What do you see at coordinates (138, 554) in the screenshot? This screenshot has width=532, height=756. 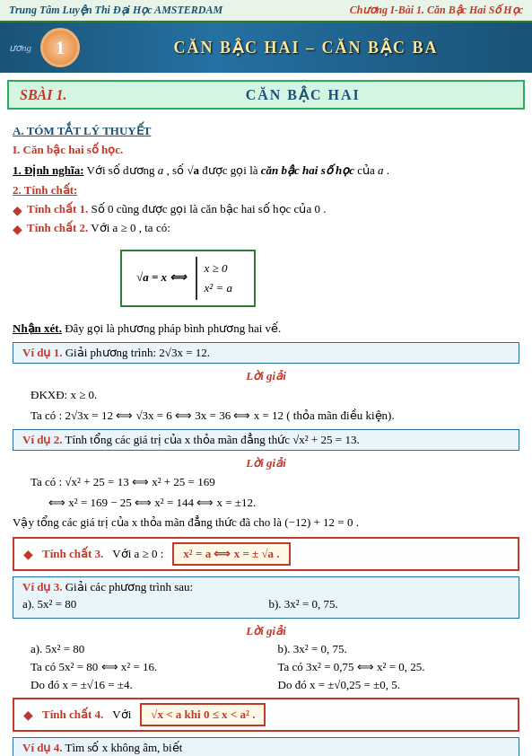 I see `tc3-pre: Với a ≥ 0 :` at bounding box center [138, 554].